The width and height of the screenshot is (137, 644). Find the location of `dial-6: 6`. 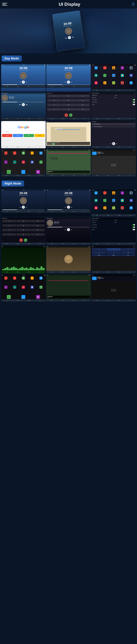

dial-6: 6 is located at coordinates (83, 100).